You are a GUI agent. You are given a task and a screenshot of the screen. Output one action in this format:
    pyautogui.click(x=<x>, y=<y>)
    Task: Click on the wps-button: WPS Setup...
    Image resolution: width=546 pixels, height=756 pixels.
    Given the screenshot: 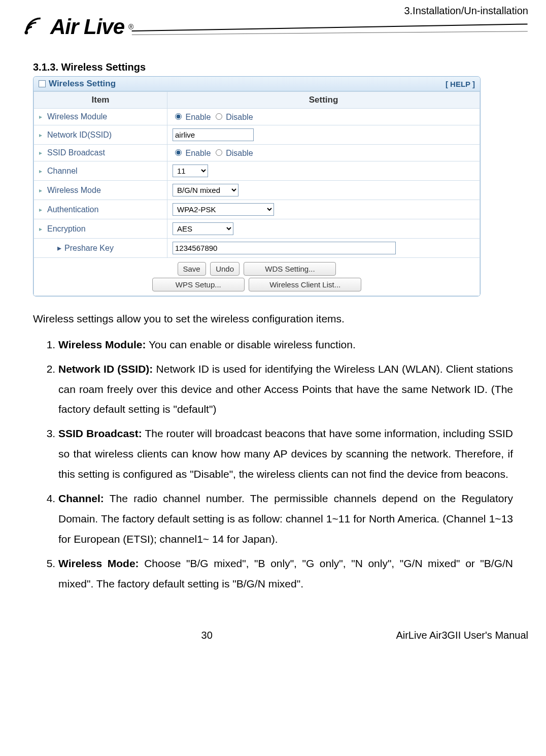 What is the action you would take?
    pyautogui.click(x=198, y=284)
    